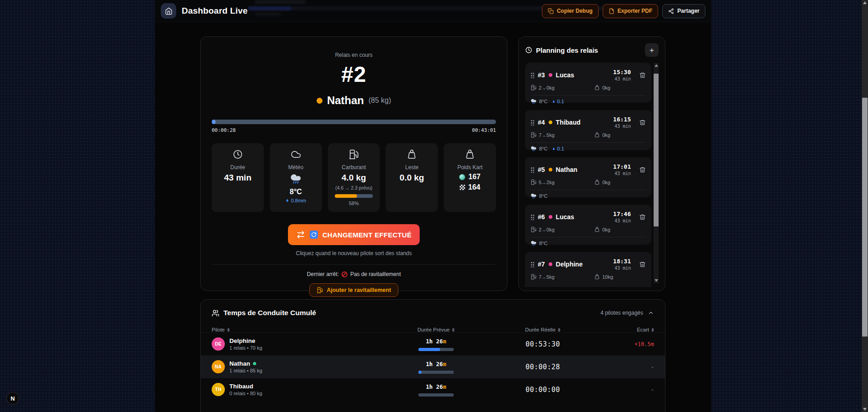 The height and width of the screenshot is (412, 868). Describe the element at coordinates (218, 367) in the screenshot. I see `avatar: NA` at that location.